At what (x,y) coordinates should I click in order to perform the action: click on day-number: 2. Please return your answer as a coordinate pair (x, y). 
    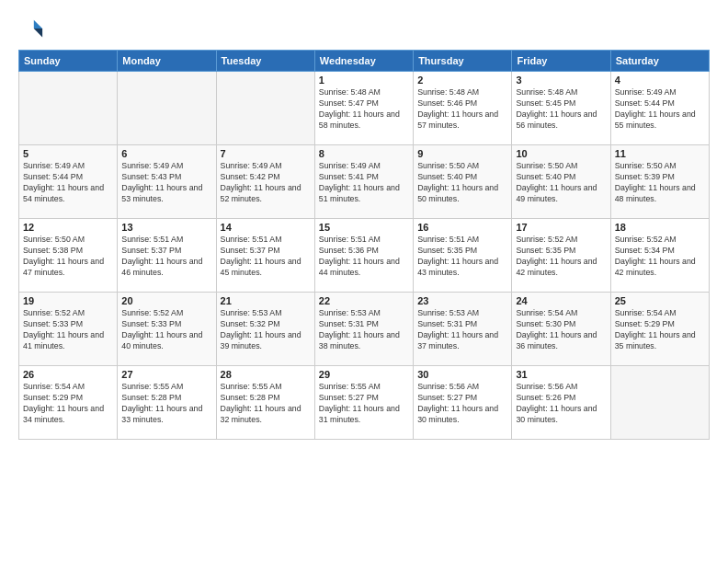
    Looking at the image, I should click on (462, 80).